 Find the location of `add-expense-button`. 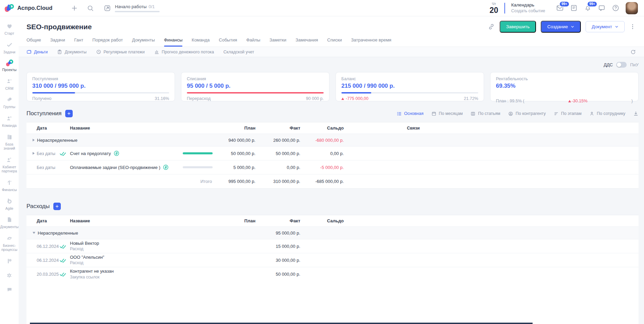

add-expense-button is located at coordinates (57, 206).